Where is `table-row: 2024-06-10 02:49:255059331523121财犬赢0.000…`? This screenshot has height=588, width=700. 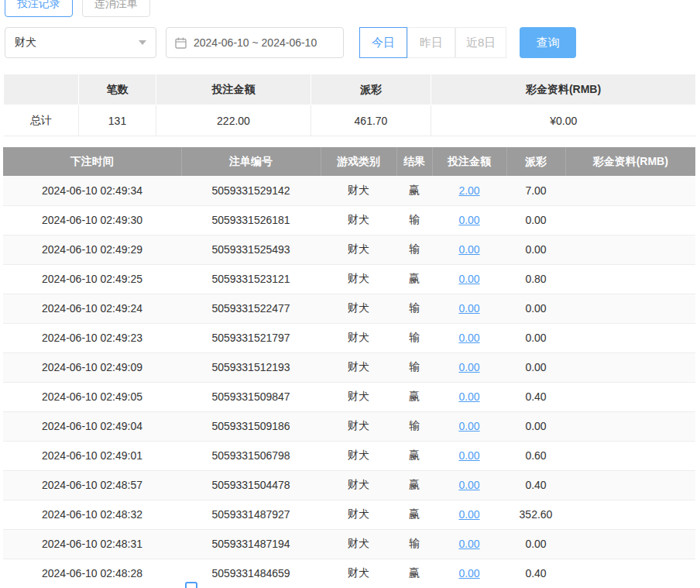 table-row: 2024-06-10 02:49:255059331523121财犬赢0.000… is located at coordinates (349, 279).